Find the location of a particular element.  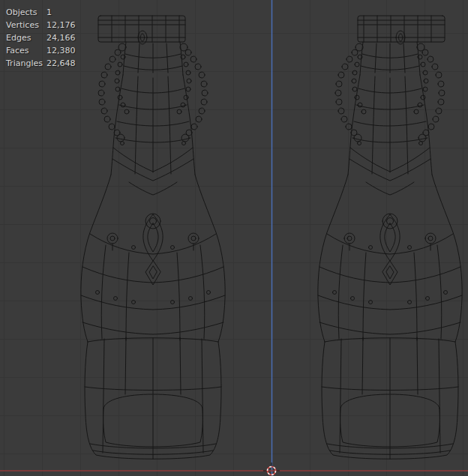

stat-label-triangles: Triangles is located at coordinates (26, 63).